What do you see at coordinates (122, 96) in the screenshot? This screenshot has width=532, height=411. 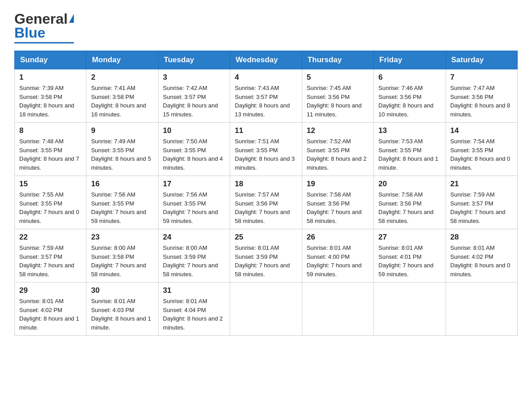 I see `calendar-cell: 2 Sunrise: 7:41 AMSunset: 3:58 PMDayligh…` at bounding box center [122, 96].